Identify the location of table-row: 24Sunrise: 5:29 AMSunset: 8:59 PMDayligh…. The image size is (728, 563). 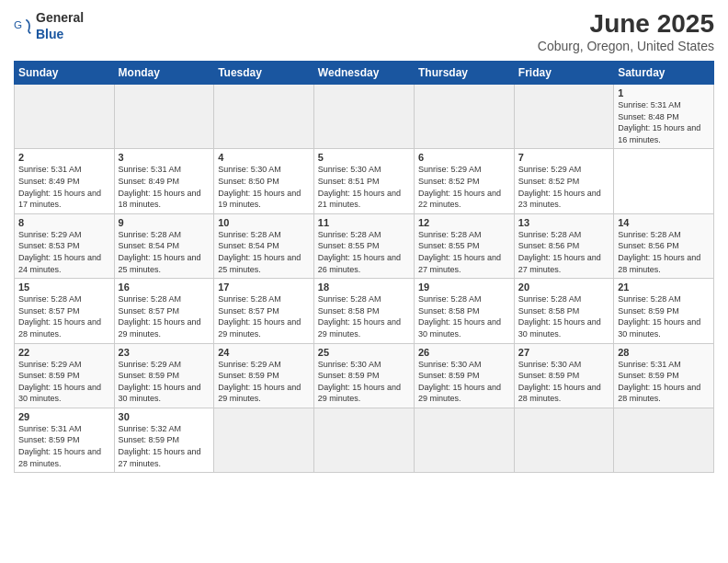
(265, 375).